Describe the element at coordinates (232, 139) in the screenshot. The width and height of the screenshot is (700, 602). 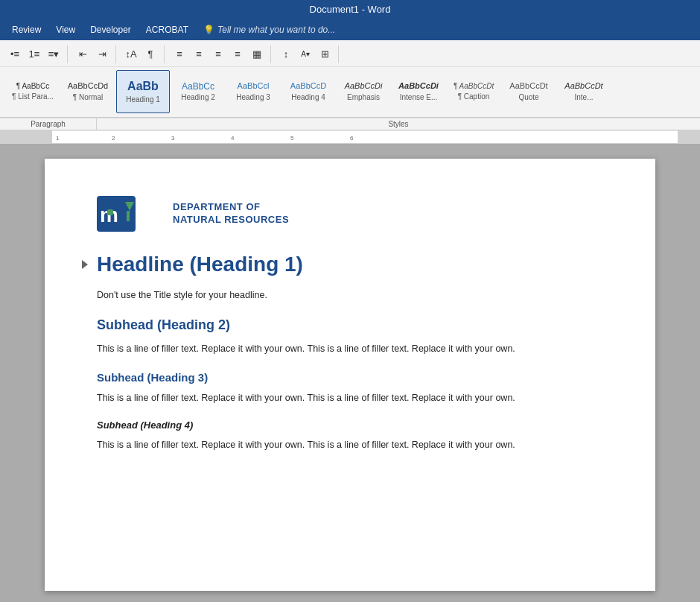
I see `svg-text: 4` at that location.